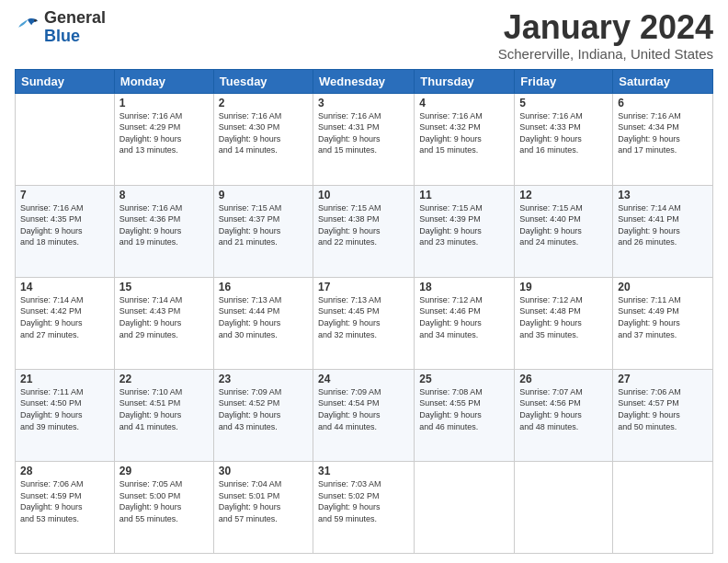  Describe the element at coordinates (464, 103) in the screenshot. I see `day-number: 4` at that location.